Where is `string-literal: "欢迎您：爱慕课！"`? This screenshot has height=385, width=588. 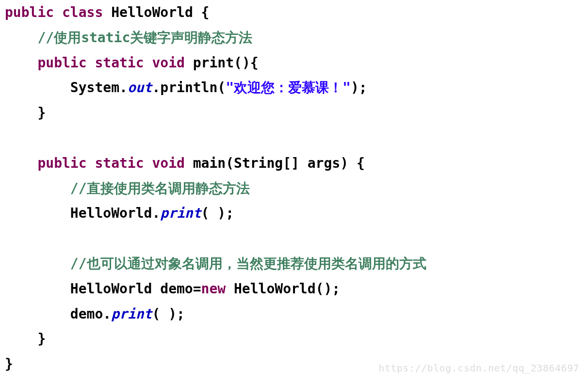 string-literal: "欢迎您：爱慕课！" is located at coordinates (288, 87).